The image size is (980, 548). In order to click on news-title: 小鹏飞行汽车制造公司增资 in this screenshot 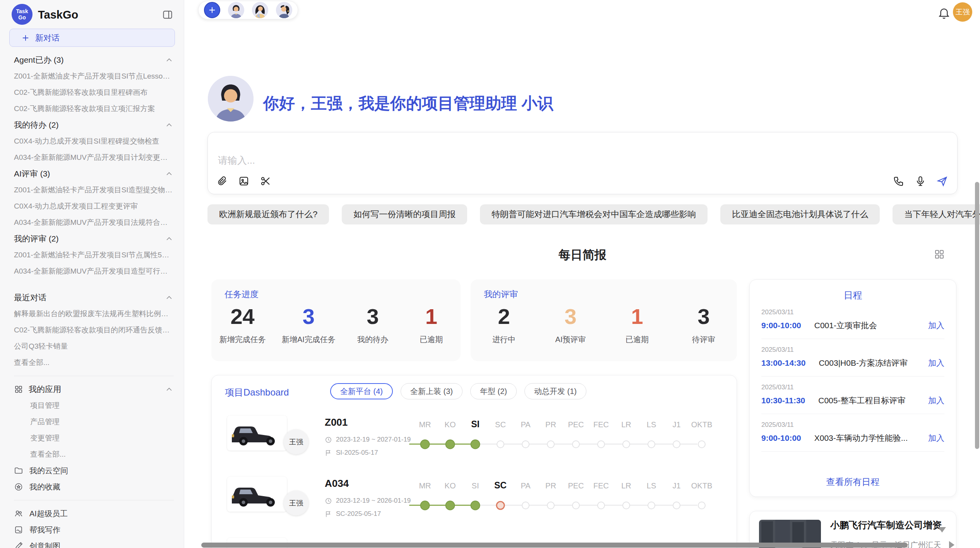, I will do `click(889, 525)`.